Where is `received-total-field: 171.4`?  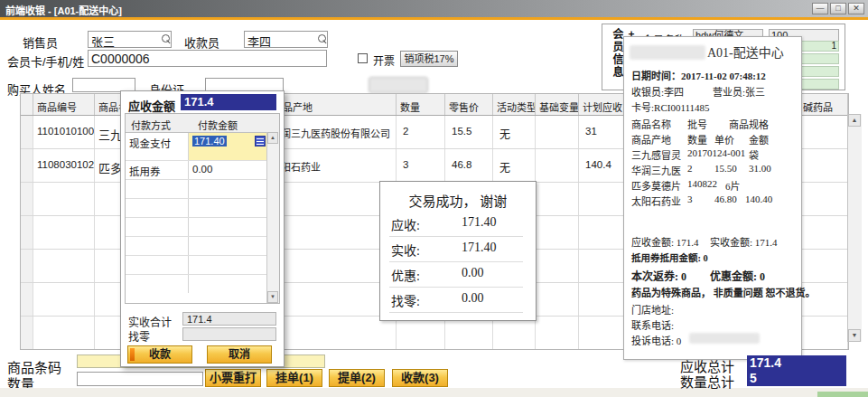 received-total-field: 171.4 is located at coordinates (229, 318).